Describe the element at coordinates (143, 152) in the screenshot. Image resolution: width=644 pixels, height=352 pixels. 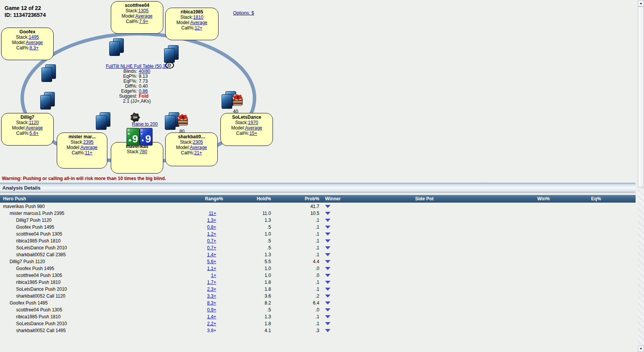
I see `stack-value-link: 780` at that location.